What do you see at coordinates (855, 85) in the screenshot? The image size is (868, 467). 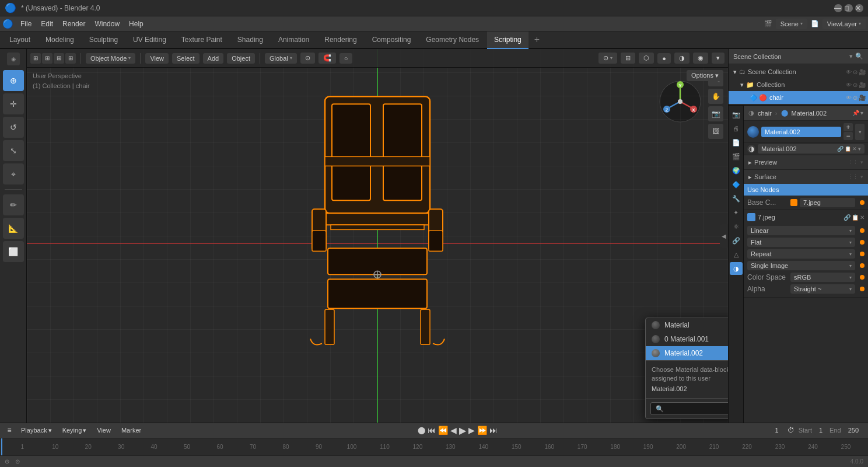 I see `col-select-icon: ⊙` at bounding box center [855, 85].